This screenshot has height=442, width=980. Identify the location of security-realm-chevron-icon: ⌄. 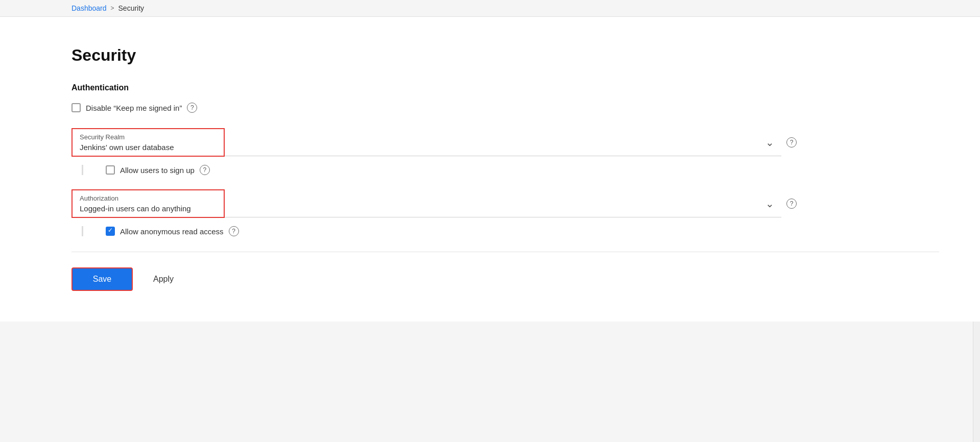
(770, 142).